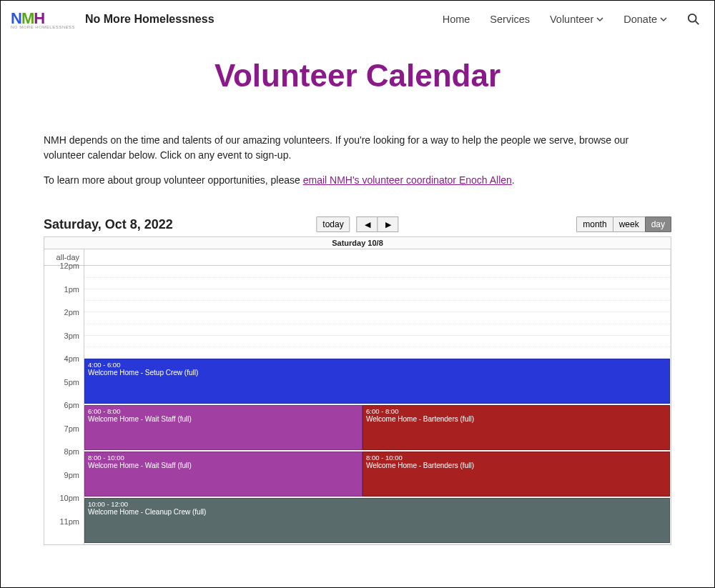 The image size is (715, 588). Describe the element at coordinates (510, 19) in the screenshot. I see `nav-services: Services` at that location.